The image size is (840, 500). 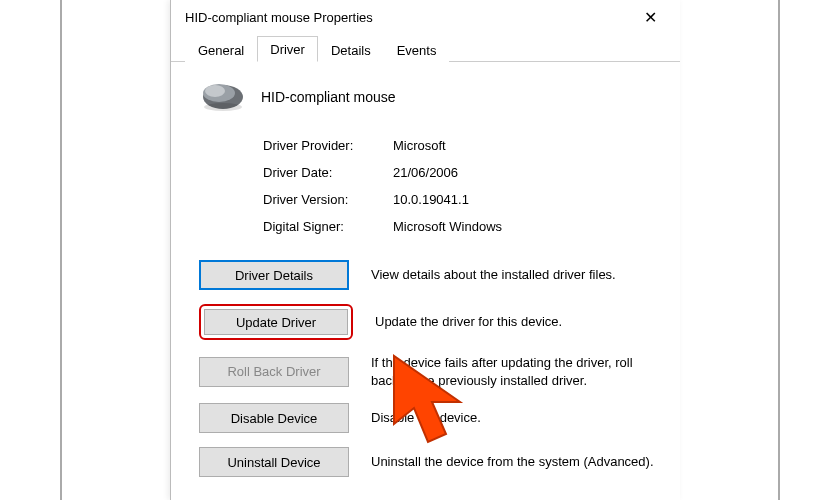 What do you see at coordinates (274, 372) in the screenshot?
I see `rollback-driver-button: Roll Back Driver` at bounding box center [274, 372].